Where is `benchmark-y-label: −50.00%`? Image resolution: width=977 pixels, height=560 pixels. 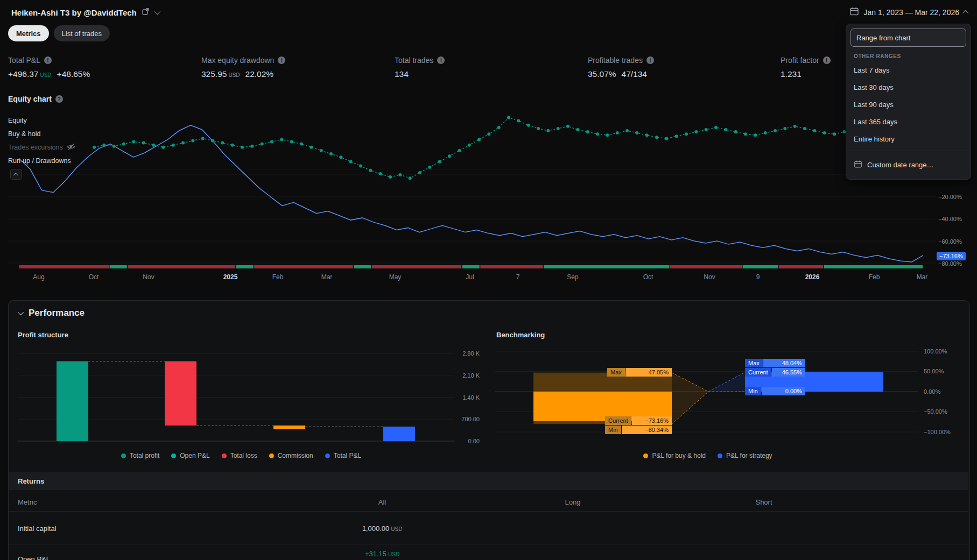 benchmark-y-label: −50.00% is located at coordinates (936, 412).